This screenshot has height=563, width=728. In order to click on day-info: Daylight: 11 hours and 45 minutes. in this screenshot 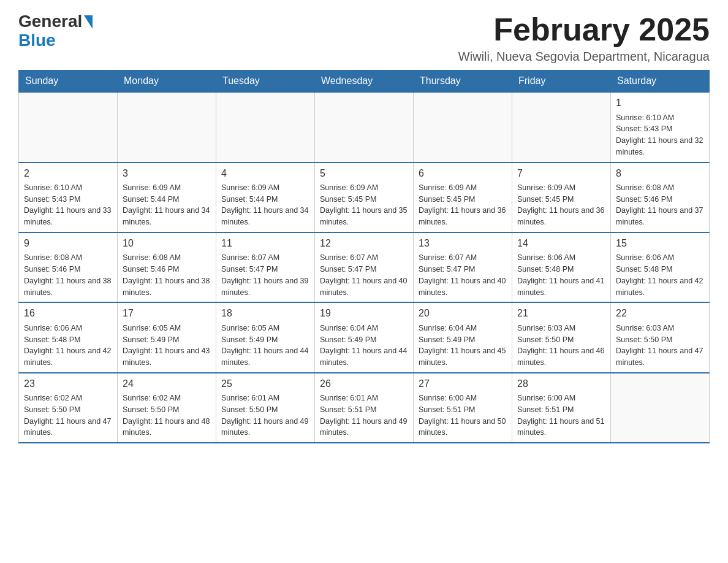, I will do `click(463, 357)`.